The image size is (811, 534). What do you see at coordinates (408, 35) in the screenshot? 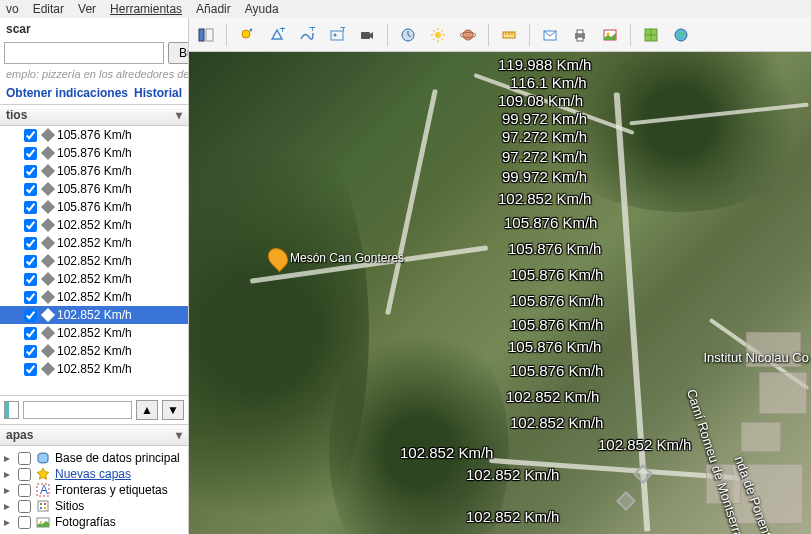
I see `history-button` at bounding box center [408, 35].